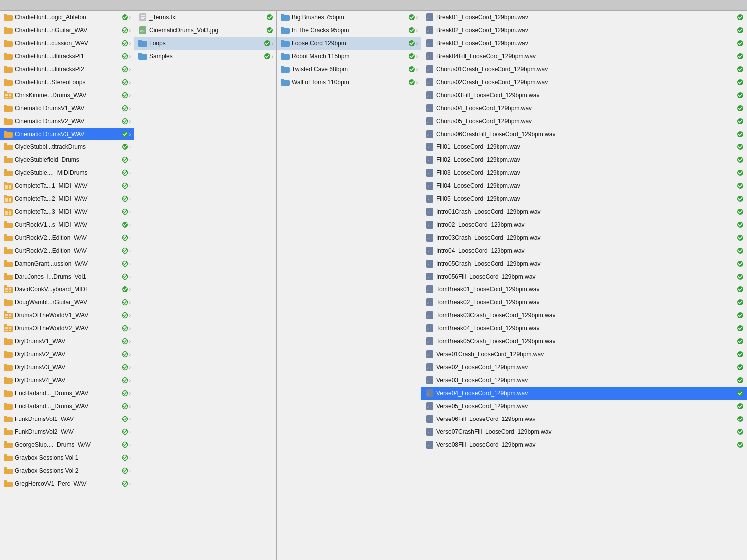 This screenshot has width=747, height=560. What do you see at coordinates (205, 17) in the screenshot?
I see `list-item: _Terms.txt` at bounding box center [205, 17].